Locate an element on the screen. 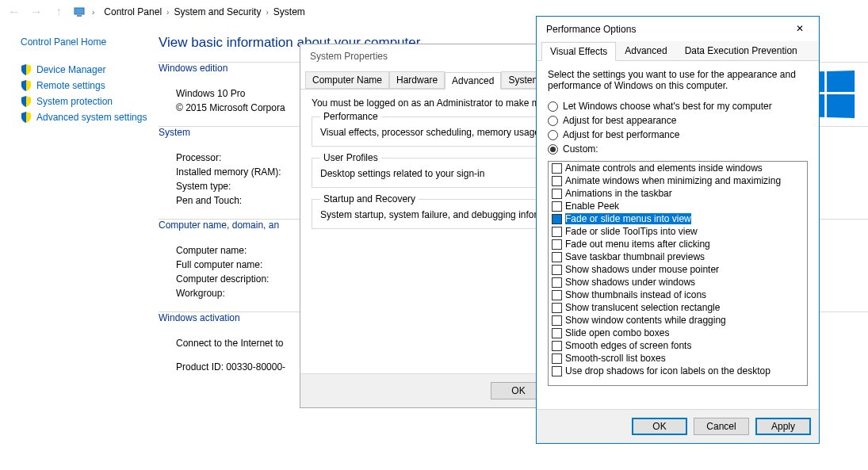  sidebar-item-advanced-system-settings: Advanced system settings is located at coordinates (90, 117).